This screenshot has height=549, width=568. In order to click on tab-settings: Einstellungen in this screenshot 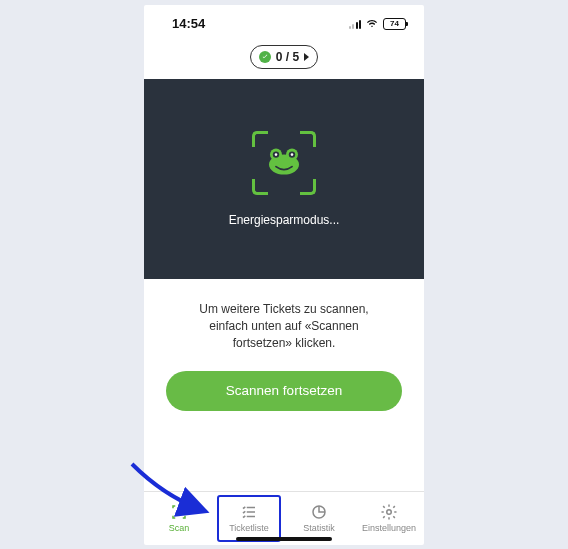, I will do `click(389, 518)`.